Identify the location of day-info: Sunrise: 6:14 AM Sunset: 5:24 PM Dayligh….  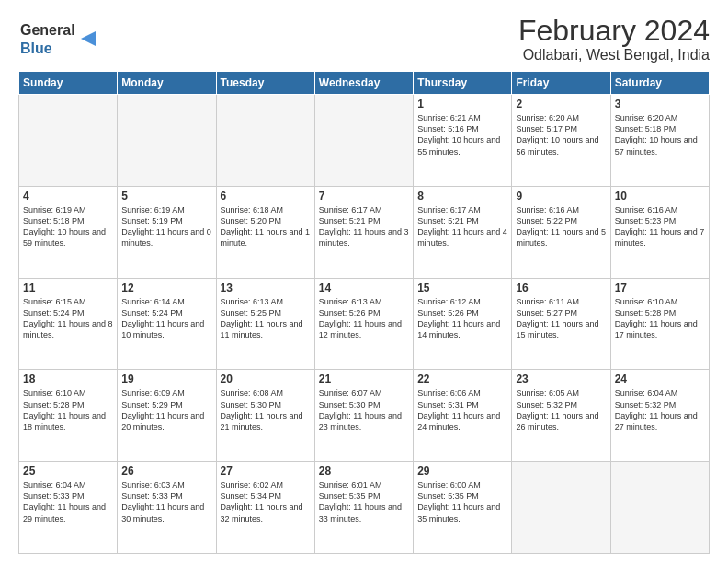
(166, 318).